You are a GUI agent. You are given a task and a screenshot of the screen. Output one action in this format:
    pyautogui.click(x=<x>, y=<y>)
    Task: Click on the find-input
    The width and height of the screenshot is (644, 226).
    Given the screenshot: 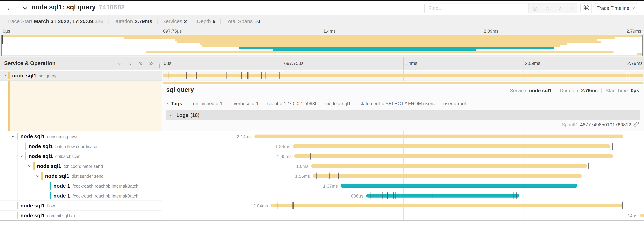 What is the action you would take?
    pyautogui.click(x=476, y=8)
    